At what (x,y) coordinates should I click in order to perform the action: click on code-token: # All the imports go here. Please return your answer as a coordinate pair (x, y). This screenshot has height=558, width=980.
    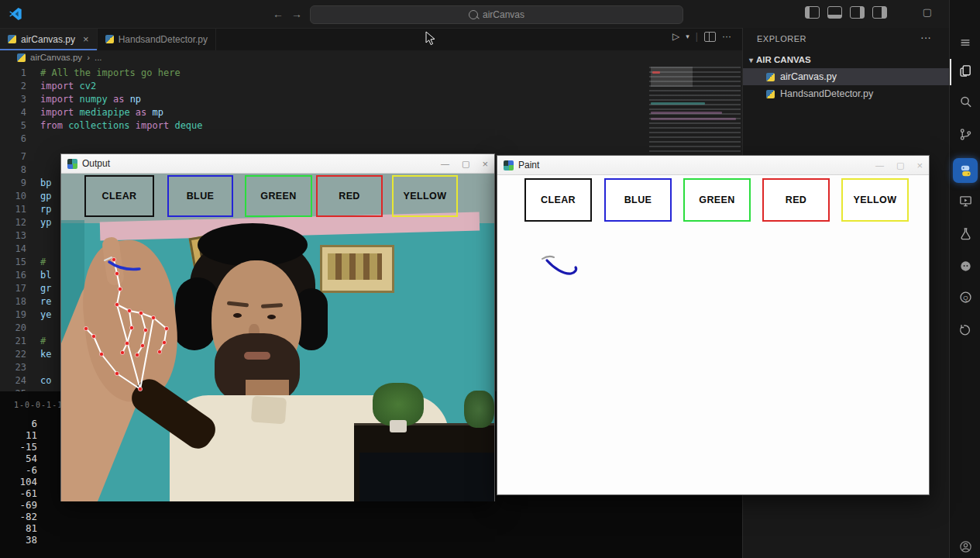
    Looking at the image, I should click on (110, 73).